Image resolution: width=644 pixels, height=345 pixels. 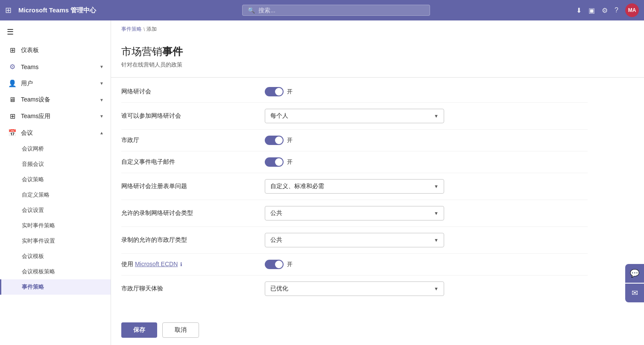 I want to click on setting-row-reg-form: 网络研讨会注册表单问题 自定义、标准和必需 ▼, so click(x=354, y=187).